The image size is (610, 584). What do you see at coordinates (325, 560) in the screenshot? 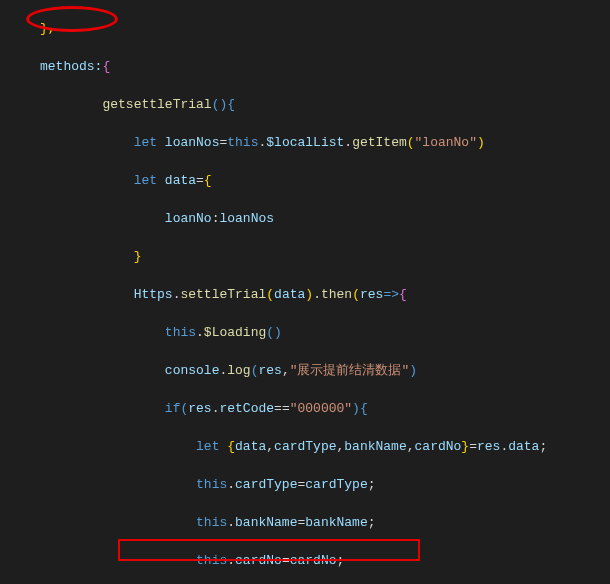
I see `code-line: this.cardNo=cardNo;` at bounding box center [325, 560].